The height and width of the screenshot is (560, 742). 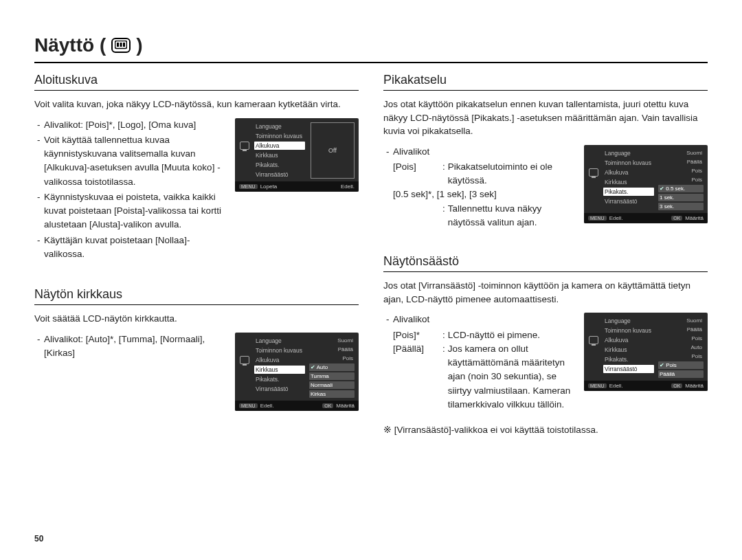 What do you see at coordinates (629, 369) in the screenshot?
I see `lcd-menu-item-selected: Virransäästö` at bounding box center [629, 369].